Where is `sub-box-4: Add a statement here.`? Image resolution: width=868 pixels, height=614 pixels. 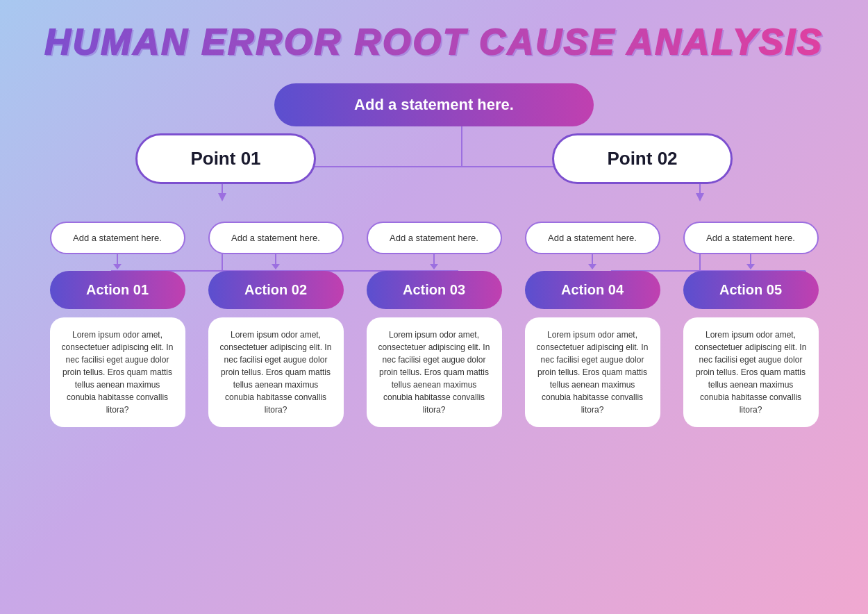 sub-box-4: Add a statement here. is located at coordinates (593, 238).